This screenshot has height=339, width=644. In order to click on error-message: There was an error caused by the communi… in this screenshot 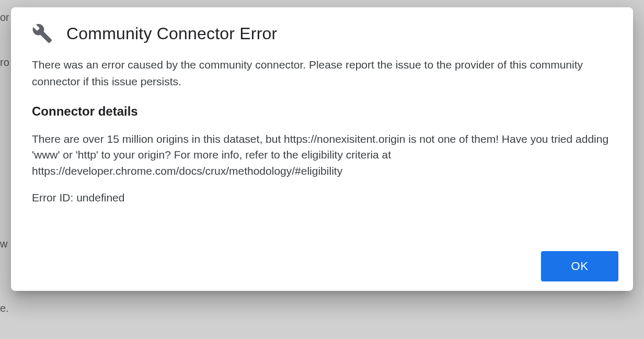, I will do `click(322, 73)`.